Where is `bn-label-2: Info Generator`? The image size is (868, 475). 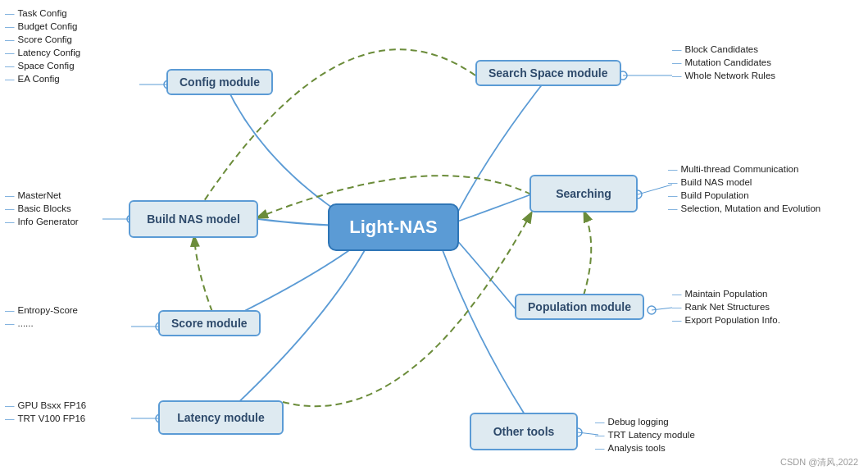
bn-label-2: Info Generator is located at coordinates (42, 222).